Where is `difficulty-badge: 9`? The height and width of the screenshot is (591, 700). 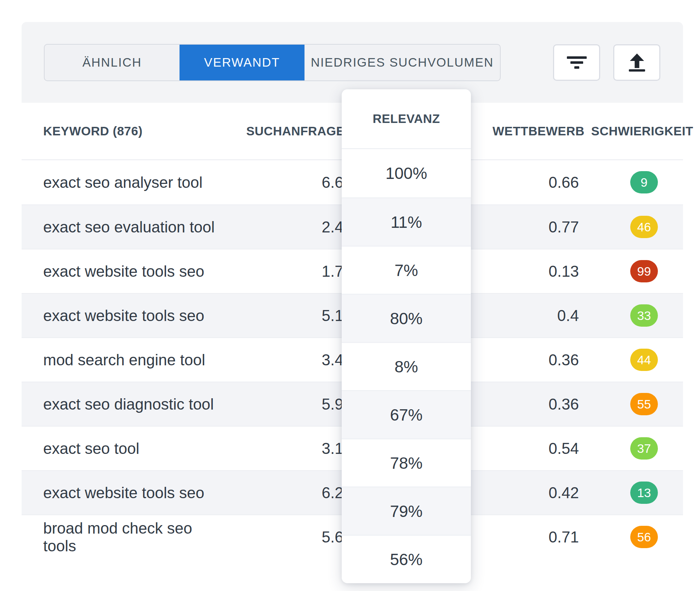
difficulty-badge: 9 is located at coordinates (644, 182).